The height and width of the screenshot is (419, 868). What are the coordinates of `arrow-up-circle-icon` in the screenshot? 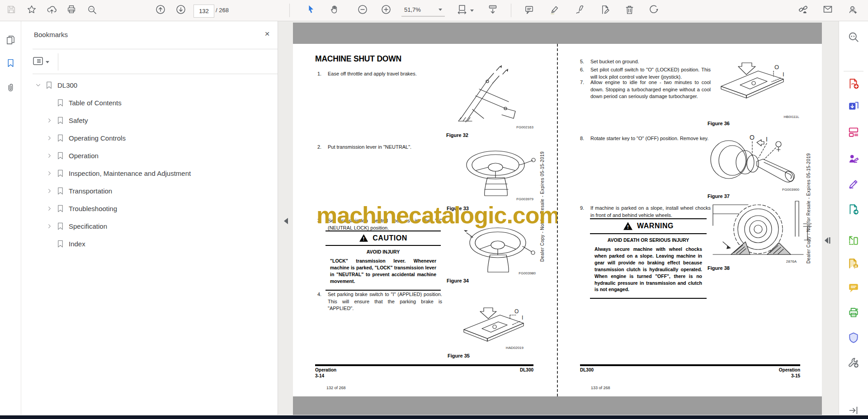 It's located at (160, 10).